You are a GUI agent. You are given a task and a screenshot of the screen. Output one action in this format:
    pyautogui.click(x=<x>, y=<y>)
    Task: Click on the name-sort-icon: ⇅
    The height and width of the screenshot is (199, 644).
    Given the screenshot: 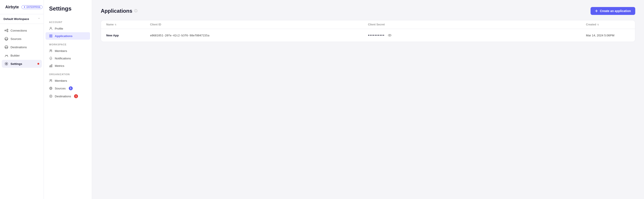 What is the action you would take?
    pyautogui.click(x=116, y=24)
    